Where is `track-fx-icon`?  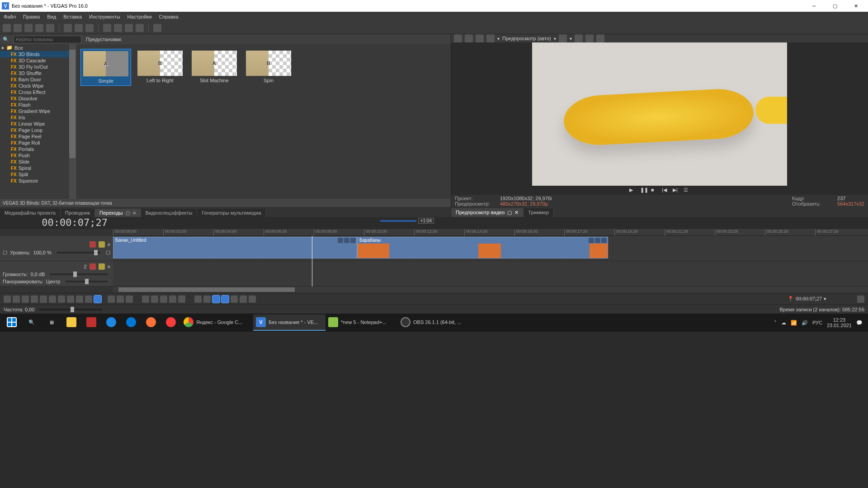
track-fx-icon is located at coordinates (102, 267).